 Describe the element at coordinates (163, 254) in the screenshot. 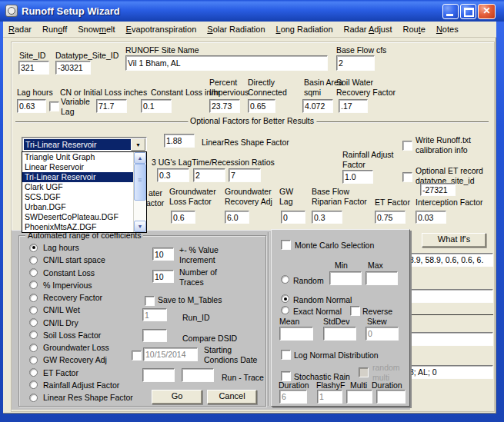

I see `value-increment-field` at that location.